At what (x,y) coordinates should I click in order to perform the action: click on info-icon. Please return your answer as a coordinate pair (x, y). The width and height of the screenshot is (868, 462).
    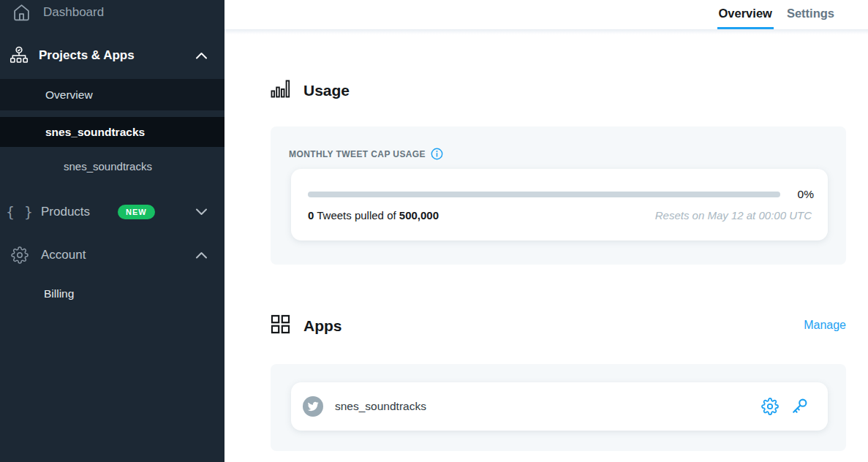
    Looking at the image, I should click on (437, 154).